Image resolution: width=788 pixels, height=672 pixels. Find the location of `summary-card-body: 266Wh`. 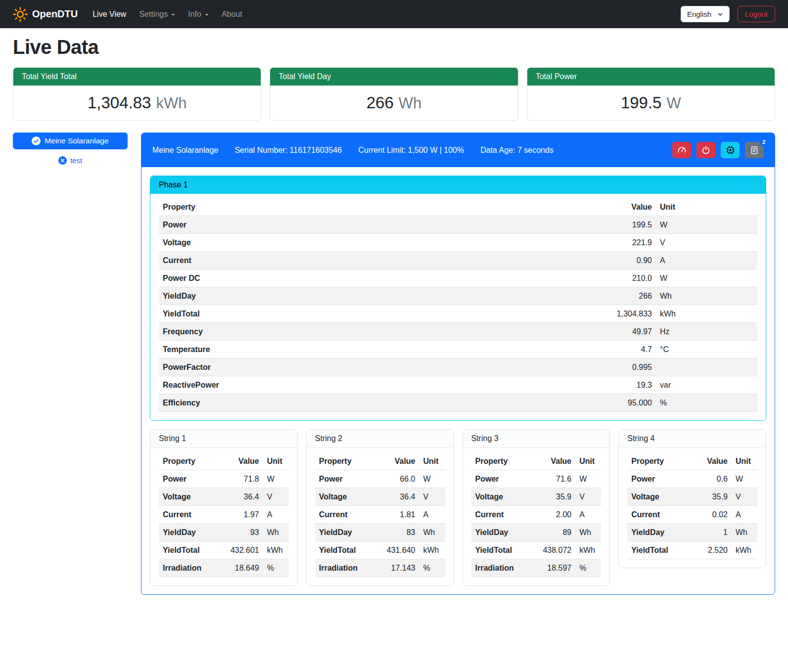

summary-card-body: 266Wh is located at coordinates (394, 103).